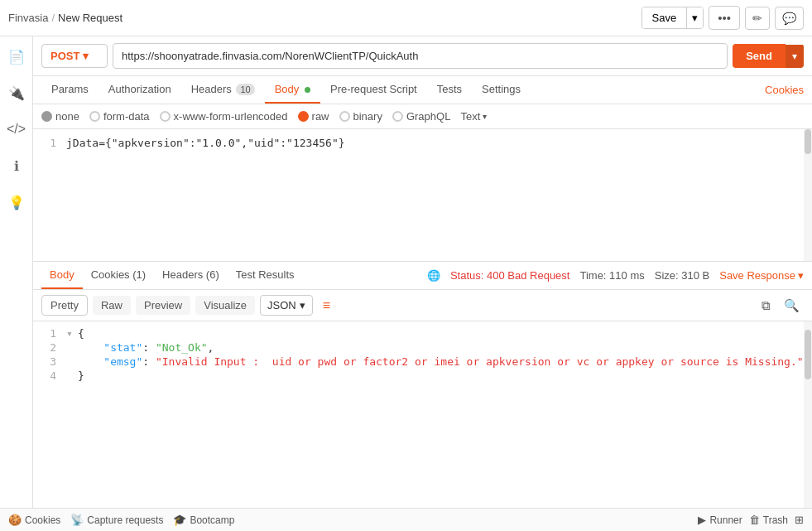 The image size is (812, 531). I want to click on breadcrumb-sep: /, so click(53, 18).